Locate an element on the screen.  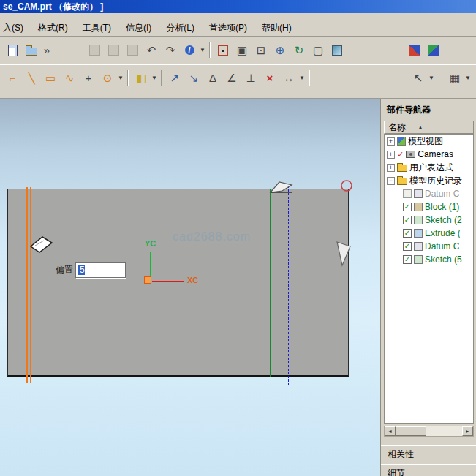
section-label: 相关性 is located at coordinates (401, 454).